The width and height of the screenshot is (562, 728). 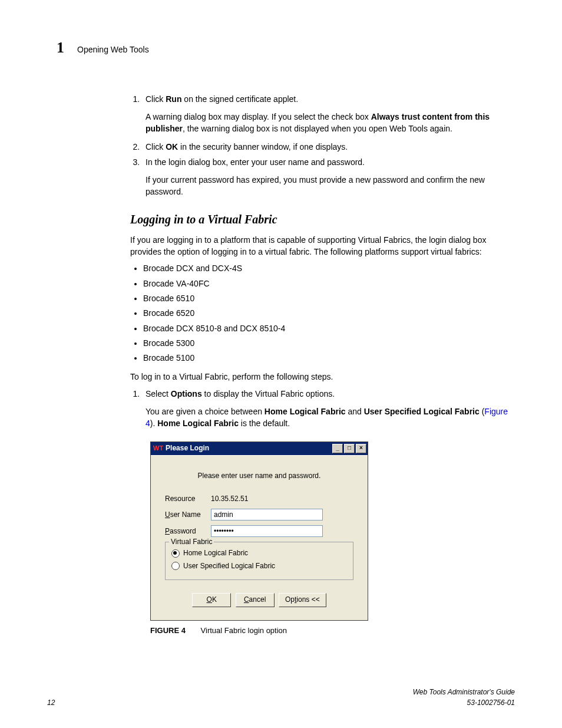 What do you see at coordinates (338, 449) in the screenshot?
I see `minimize-button: _` at bounding box center [338, 449].